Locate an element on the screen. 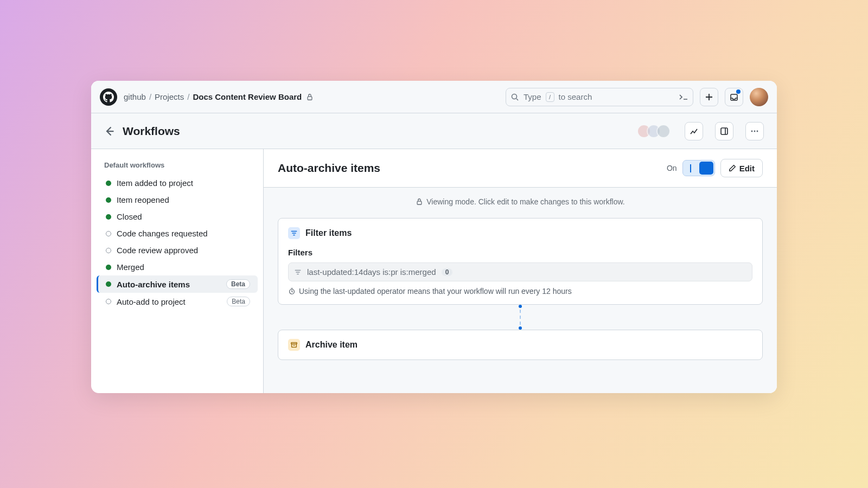 This screenshot has width=868, height=488. add-button is located at coordinates (709, 97).